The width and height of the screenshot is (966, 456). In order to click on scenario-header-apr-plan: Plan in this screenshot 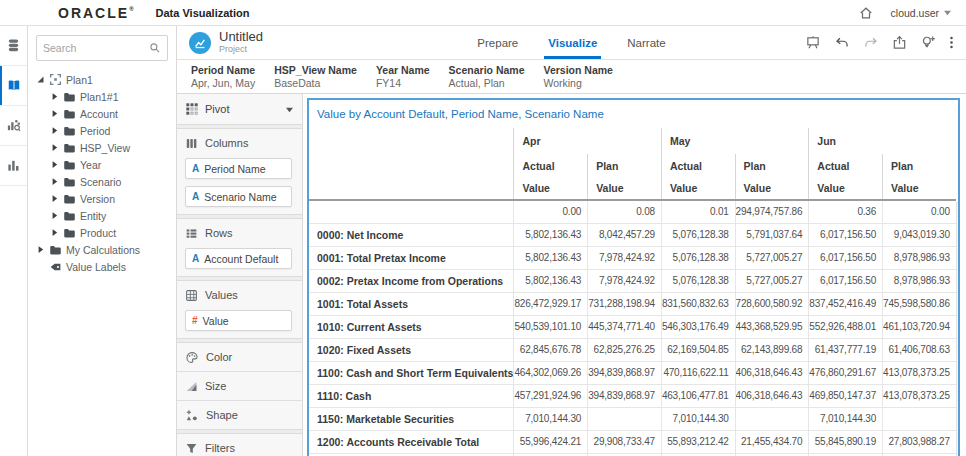, I will do `click(625, 166)`.